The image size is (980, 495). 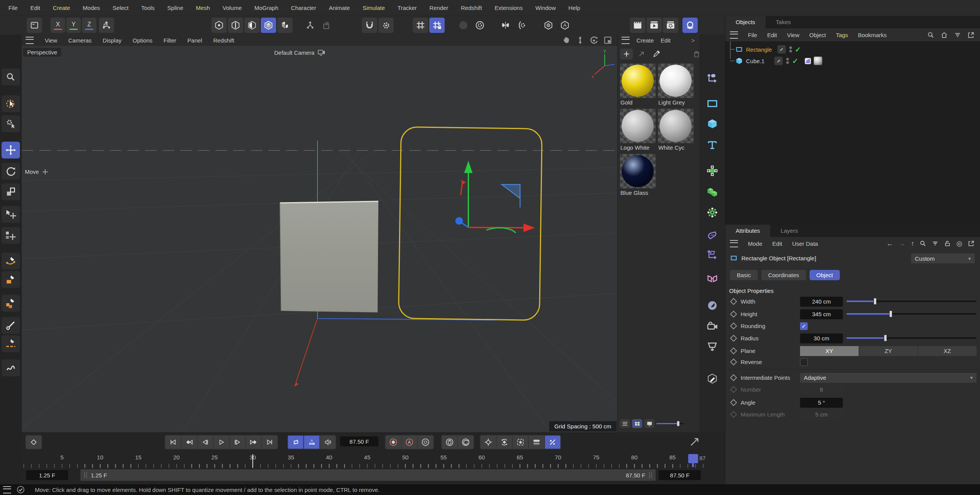 What do you see at coordinates (947, 243) in the screenshot?
I see `lock-icon` at bounding box center [947, 243].